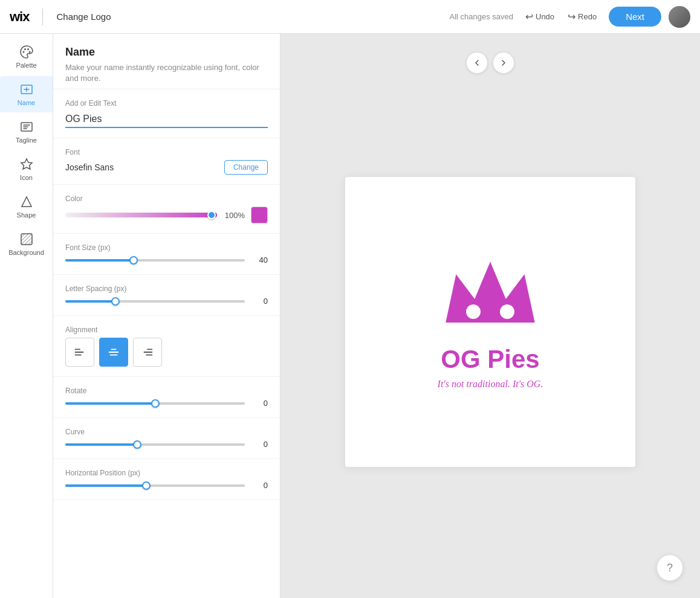  I want to click on alignment-label: Alignment, so click(167, 330).